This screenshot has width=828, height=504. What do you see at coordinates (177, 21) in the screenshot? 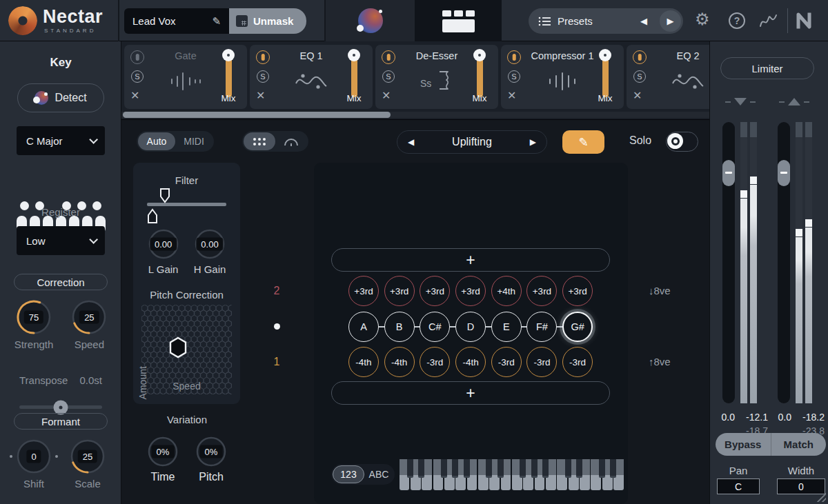
I see `track-name-field: Lead Vox ✎` at bounding box center [177, 21].